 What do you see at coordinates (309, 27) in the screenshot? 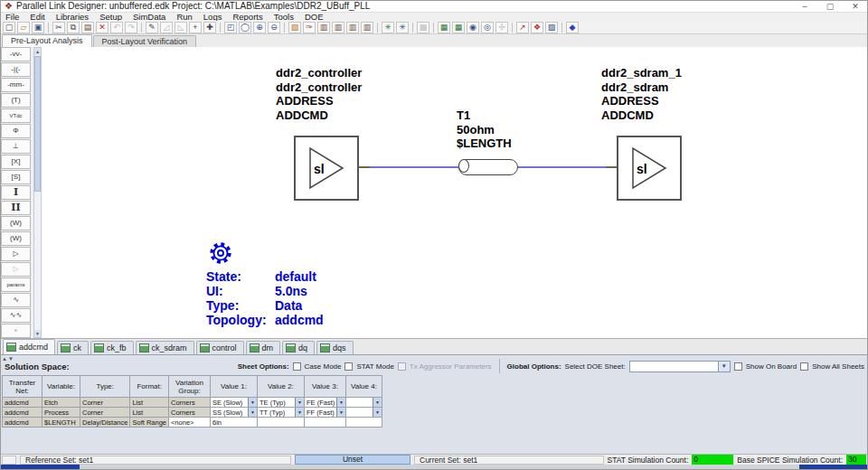
I see `pin-edit-icon: ✑` at bounding box center [309, 27].